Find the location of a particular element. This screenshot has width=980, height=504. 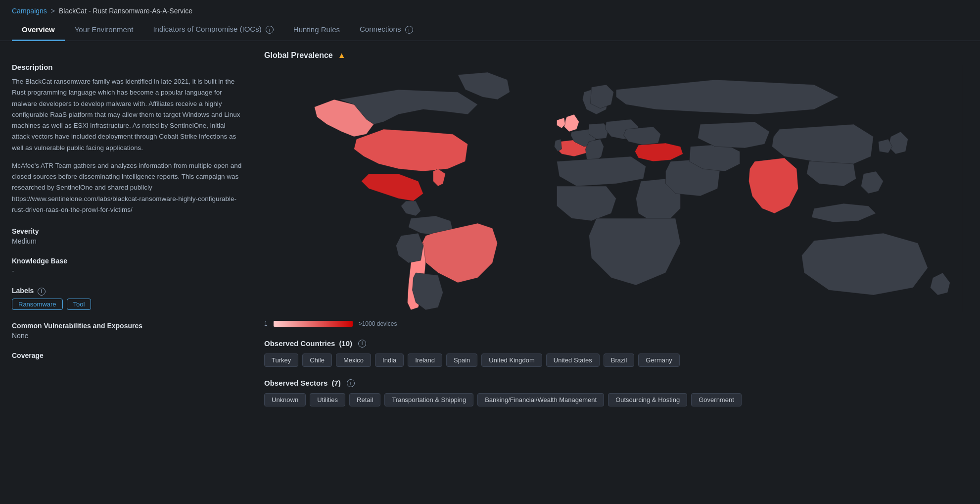

coverage-label: Coverage is located at coordinates (128, 355).